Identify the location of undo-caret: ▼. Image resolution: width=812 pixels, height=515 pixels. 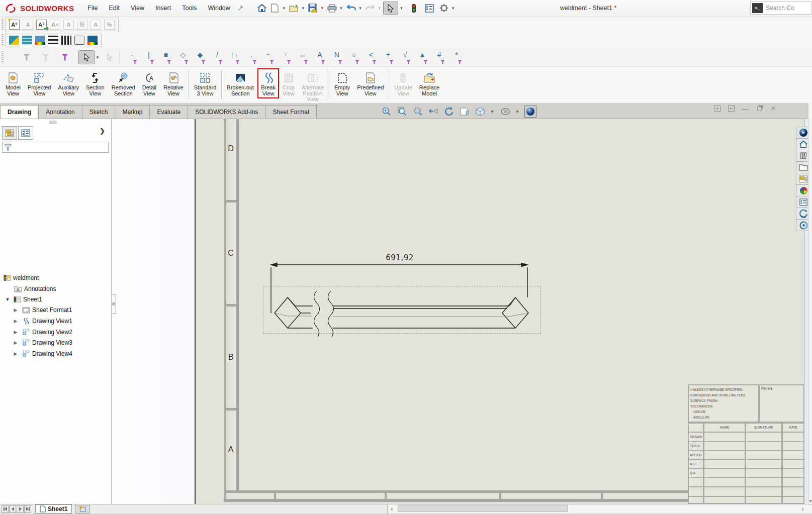
(360, 8).